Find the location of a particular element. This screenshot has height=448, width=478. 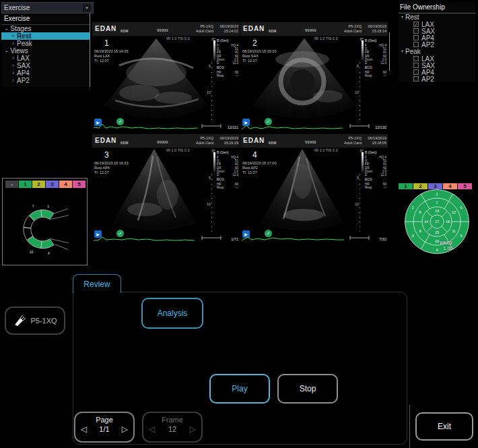

depth-ruler is located at coordinates (211, 203).